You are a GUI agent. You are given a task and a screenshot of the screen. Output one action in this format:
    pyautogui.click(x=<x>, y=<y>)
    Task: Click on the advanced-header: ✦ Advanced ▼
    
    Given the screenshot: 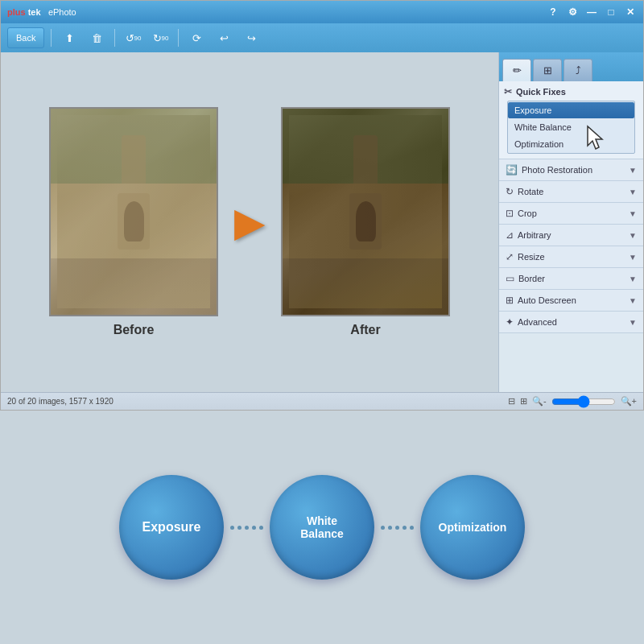 What is the action you would take?
    pyautogui.click(x=572, y=322)
    